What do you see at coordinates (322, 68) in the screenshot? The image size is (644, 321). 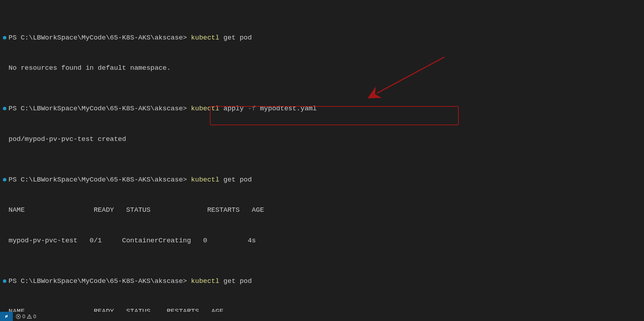 I see `output-line: No resources found in default namespace.` at bounding box center [322, 68].